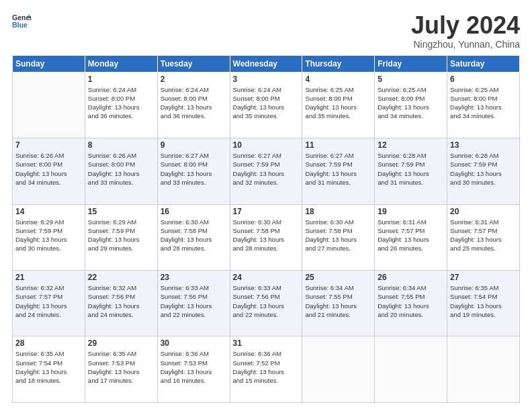  I want to click on day-number: 2, so click(193, 79).